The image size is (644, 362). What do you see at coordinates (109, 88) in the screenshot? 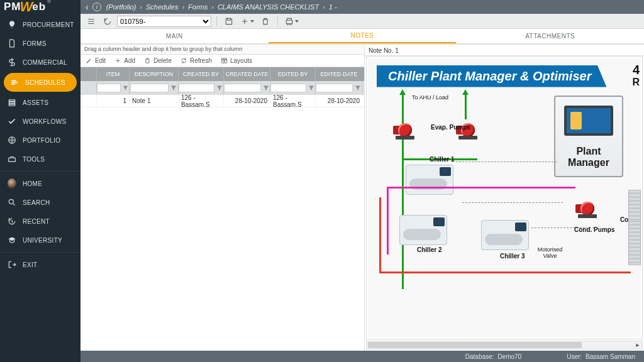
I see `filter-item-input` at bounding box center [109, 88].